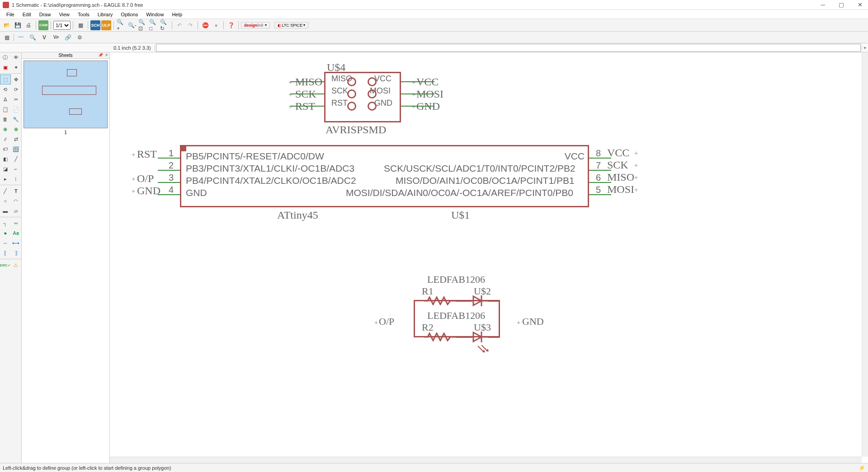 This screenshot has height=472, width=868. What do you see at coordinates (5, 99) in the screenshot?
I see `group-tool: ᐃ` at bounding box center [5, 99].